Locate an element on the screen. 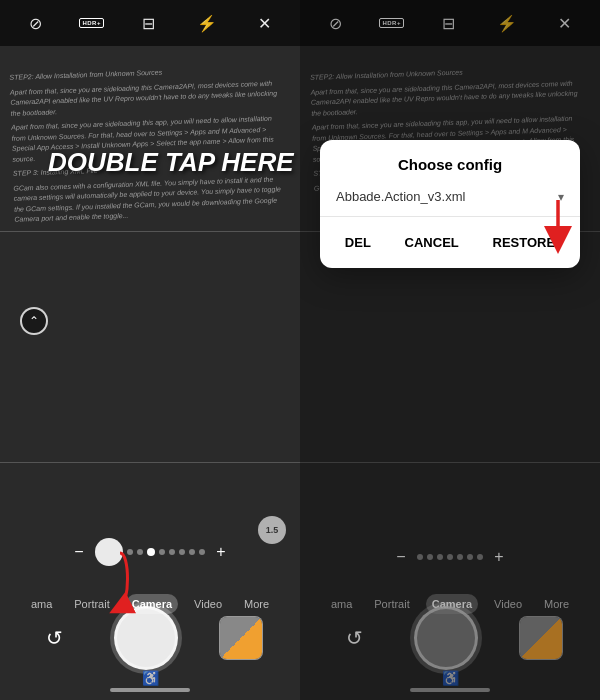  hdr-plus-icon: HDR+ is located at coordinates (92, 23).